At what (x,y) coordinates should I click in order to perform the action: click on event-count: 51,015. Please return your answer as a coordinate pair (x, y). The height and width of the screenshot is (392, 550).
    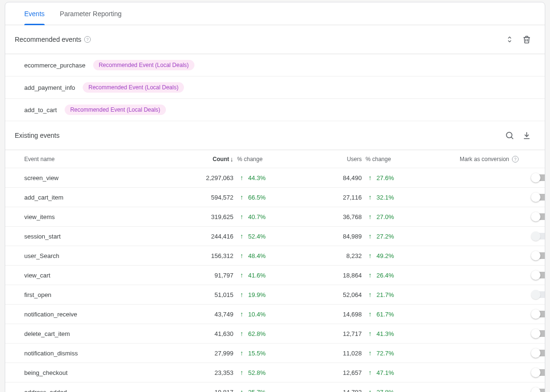
    Looking at the image, I should click on (210, 295).